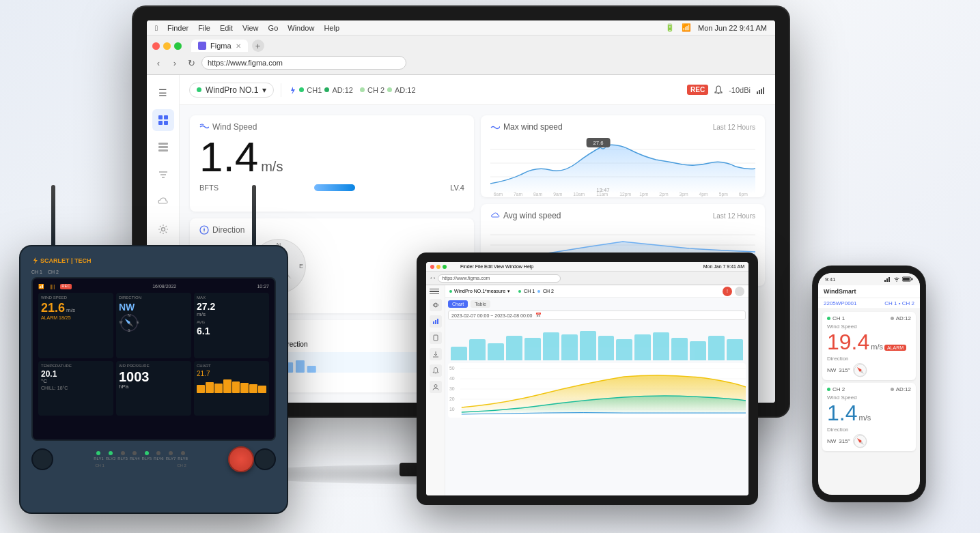  I want to click on tablet-notification, so click(436, 371).